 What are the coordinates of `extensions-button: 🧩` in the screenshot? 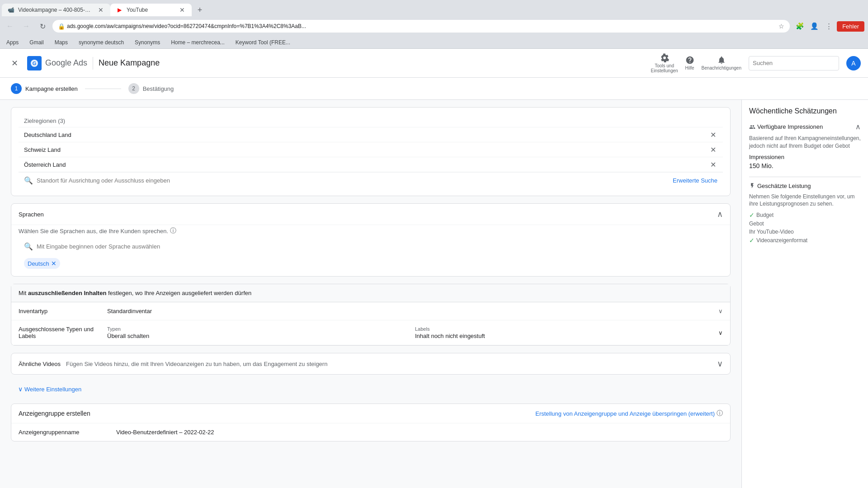 It's located at (800, 26).